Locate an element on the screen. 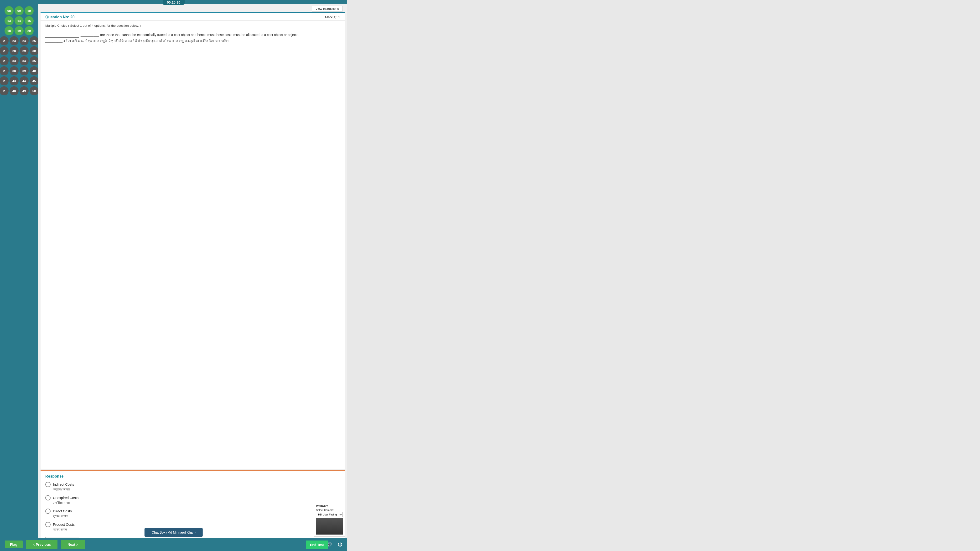 The image size is (980, 551). options-container: Indirect Costsअप्रत्यक्ष लागतUnexpired C… is located at coordinates (192, 507).